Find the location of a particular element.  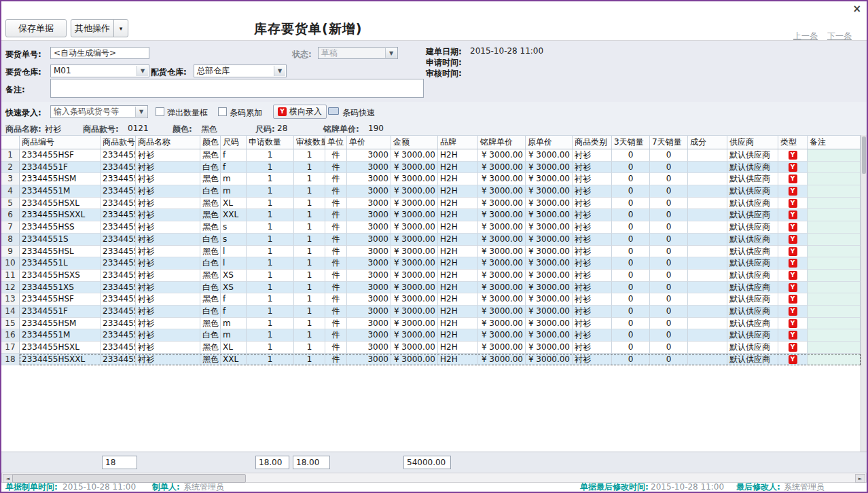

col-header-product-code: 商品编号 is located at coordinates (60, 143).